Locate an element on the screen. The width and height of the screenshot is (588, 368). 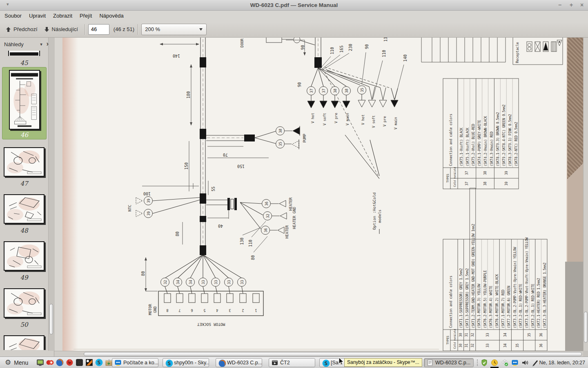
toolbar-separator is located at coordinates (85, 29).